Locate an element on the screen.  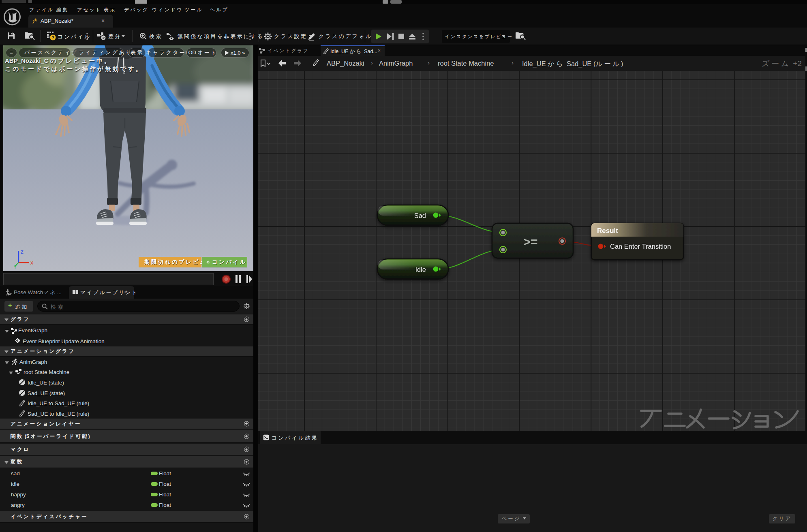
svg-text: Y is located at coordinates (15, 267).